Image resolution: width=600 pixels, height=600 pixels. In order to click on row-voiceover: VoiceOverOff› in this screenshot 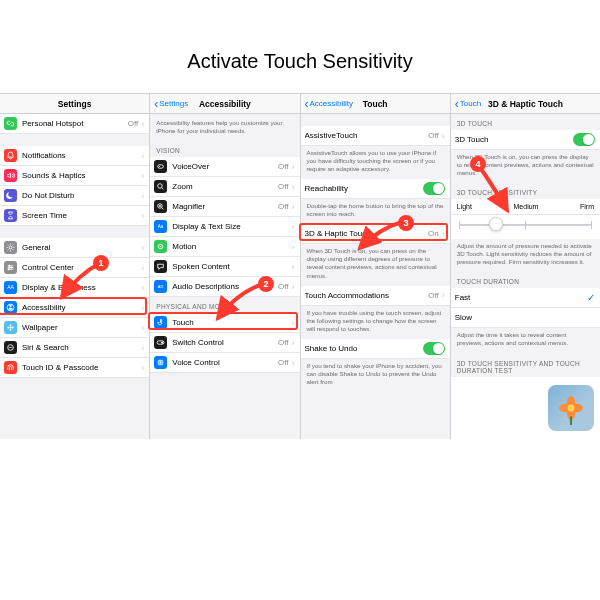, I will do `click(224, 167)`.